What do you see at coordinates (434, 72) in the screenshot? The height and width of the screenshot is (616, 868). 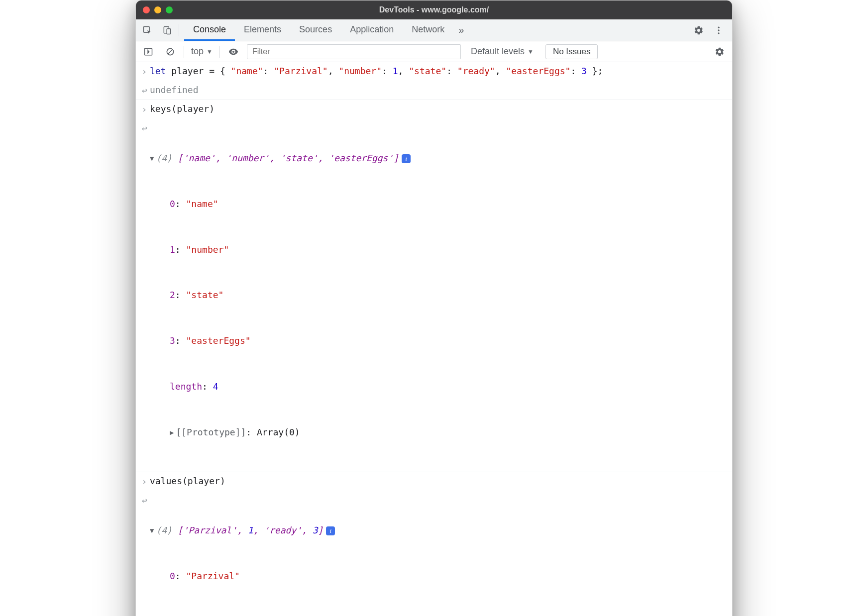 I see `console-input-row: › let player = { "name": "Parzival", "nu…` at bounding box center [434, 72].